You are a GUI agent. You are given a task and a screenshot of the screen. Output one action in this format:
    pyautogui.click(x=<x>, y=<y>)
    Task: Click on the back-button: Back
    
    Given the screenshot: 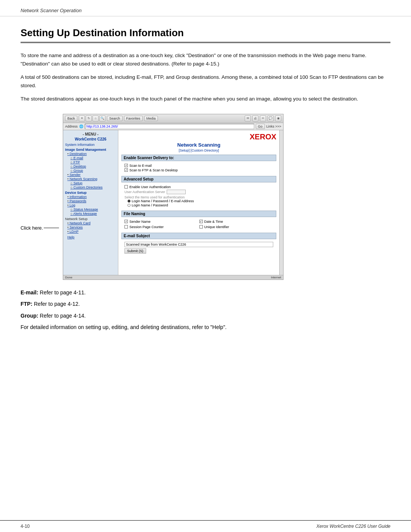 What is the action you would take?
    pyautogui.click(x=71, y=118)
    